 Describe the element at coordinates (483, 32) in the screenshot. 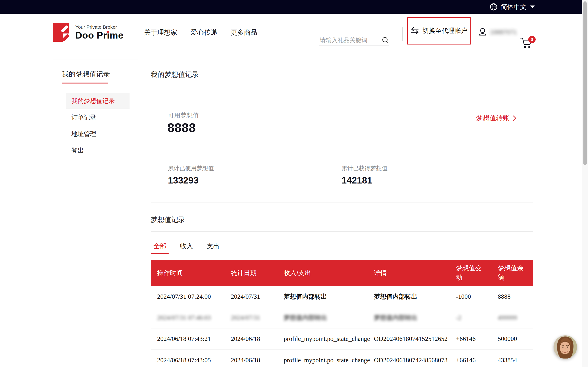

I see `user-icon` at that location.